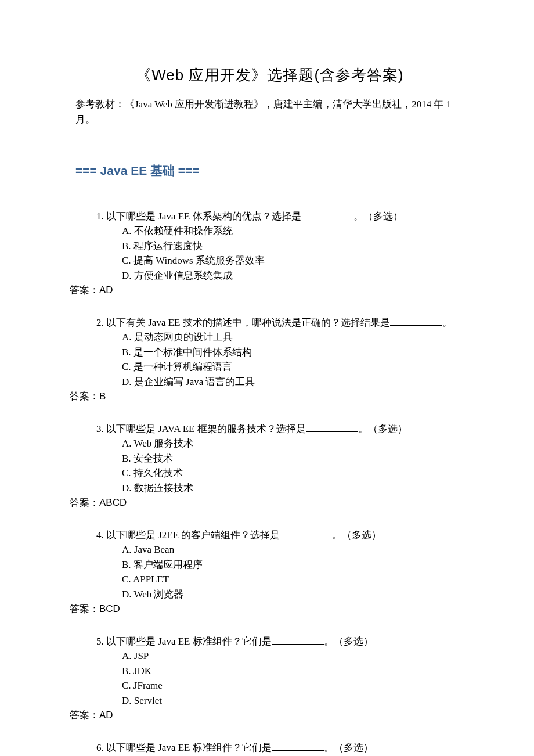 This screenshot has height=756, width=534. I want to click on answer-value: ABCD, so click(113, 503).